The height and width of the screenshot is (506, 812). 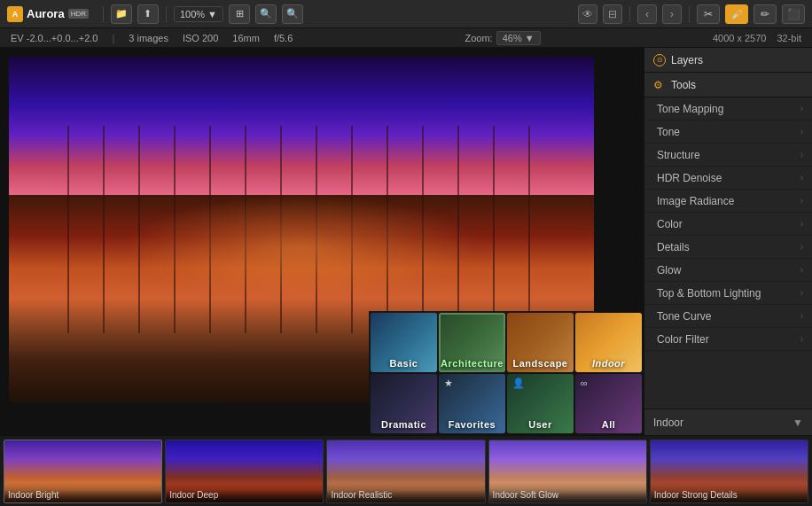 What do you see at coordinates (404, 404) in the screenshot?
I see `preset-dramatic: Dramatic` at bounding box center [404, 404].